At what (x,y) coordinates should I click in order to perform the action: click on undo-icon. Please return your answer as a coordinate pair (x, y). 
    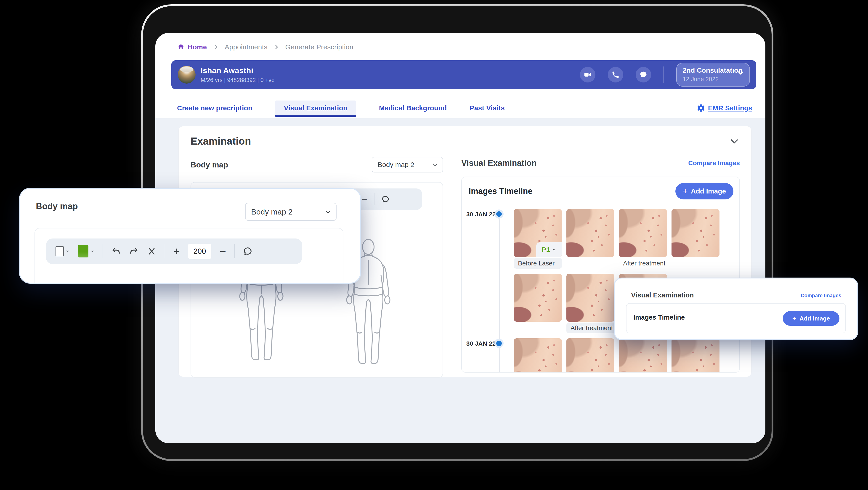
    Looking at the image, I should click on (116, 251).